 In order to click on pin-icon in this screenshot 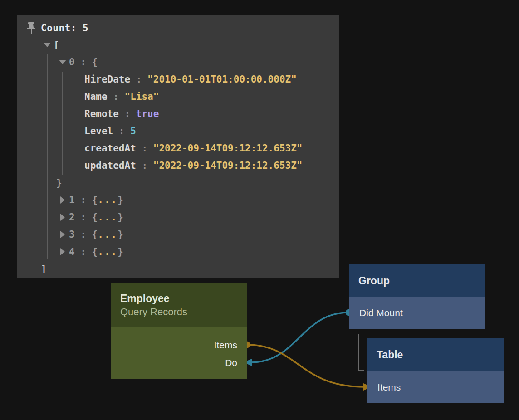, I will do `click(31, 28)`.